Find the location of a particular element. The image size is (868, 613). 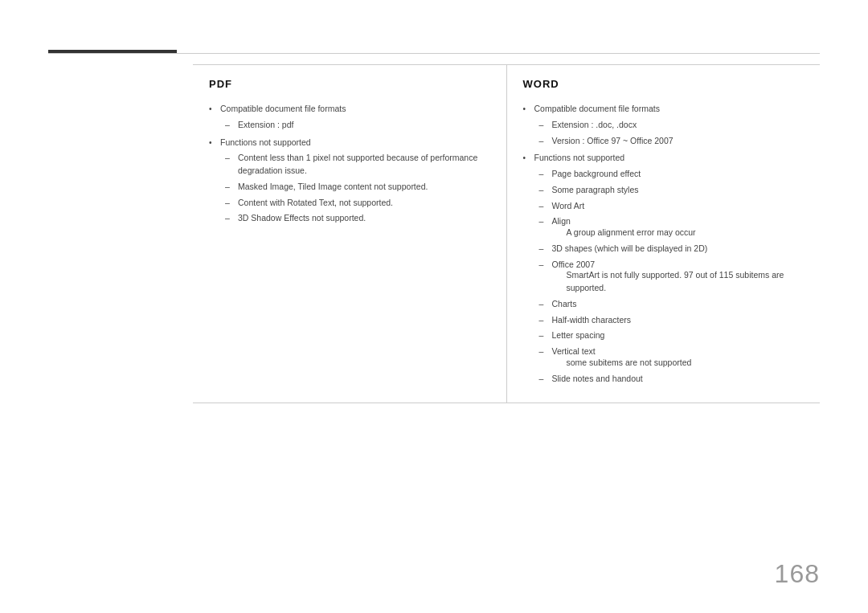

pdf-sub-1: Content less than 1 pixel not supported … is located at coordinates (357, 165).